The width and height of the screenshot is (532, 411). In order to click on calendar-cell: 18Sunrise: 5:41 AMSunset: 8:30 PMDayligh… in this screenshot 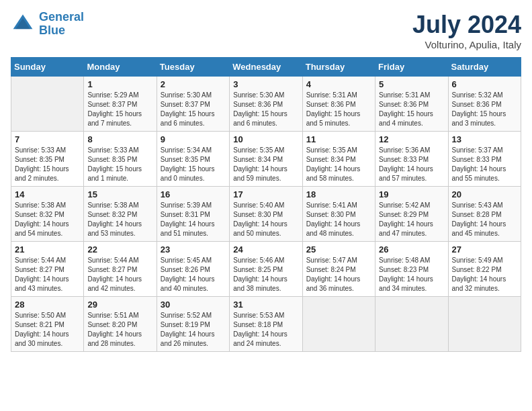, I will do `click(339, 214)`.